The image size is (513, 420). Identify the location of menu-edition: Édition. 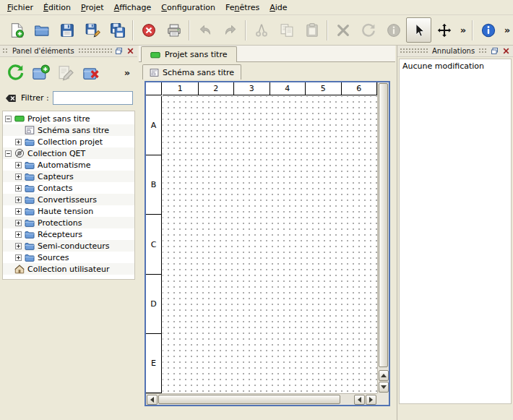
(57, 7).